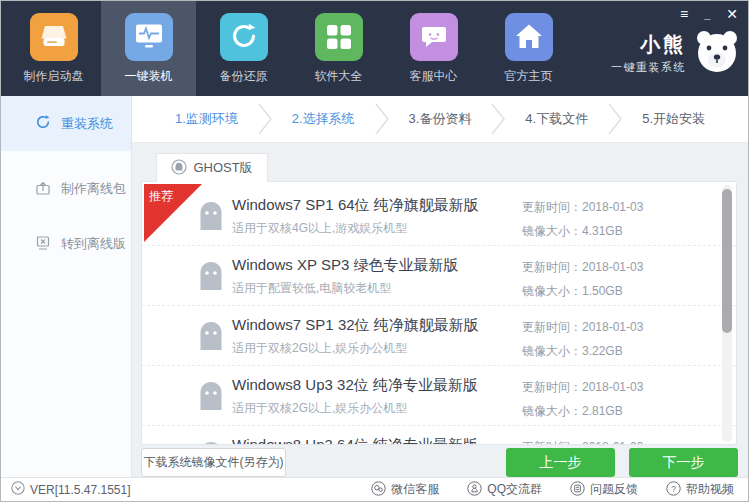 This screenshot has height=502, width=749. Describe the element at coordinates (676, 53) in the screenshot. I see `brand: 小熊 一键重装系统` at that location.